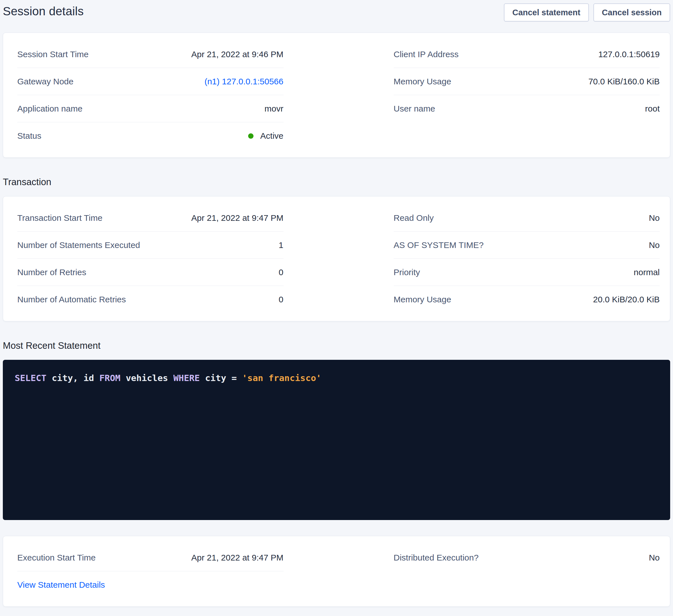  Describe the element at coordinates (50, 109) in the screenshot. I see `row-label: Application name` at that location.